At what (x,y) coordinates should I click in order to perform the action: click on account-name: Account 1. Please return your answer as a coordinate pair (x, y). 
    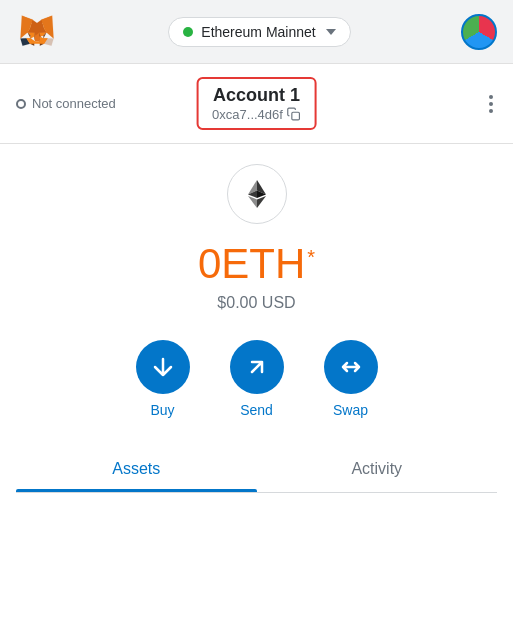
    Looking at the image, I should click on (256, 96).